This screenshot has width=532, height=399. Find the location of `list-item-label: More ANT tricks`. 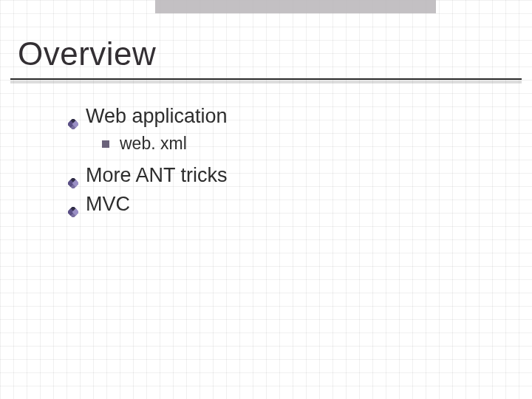

list-item-label: More ANT tricks is located at coordinates (157, 176).